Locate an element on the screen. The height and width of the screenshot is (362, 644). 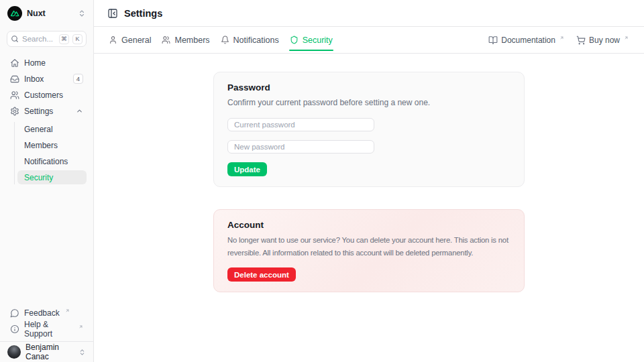
open-book-icon is located at coordinates (493, 40).